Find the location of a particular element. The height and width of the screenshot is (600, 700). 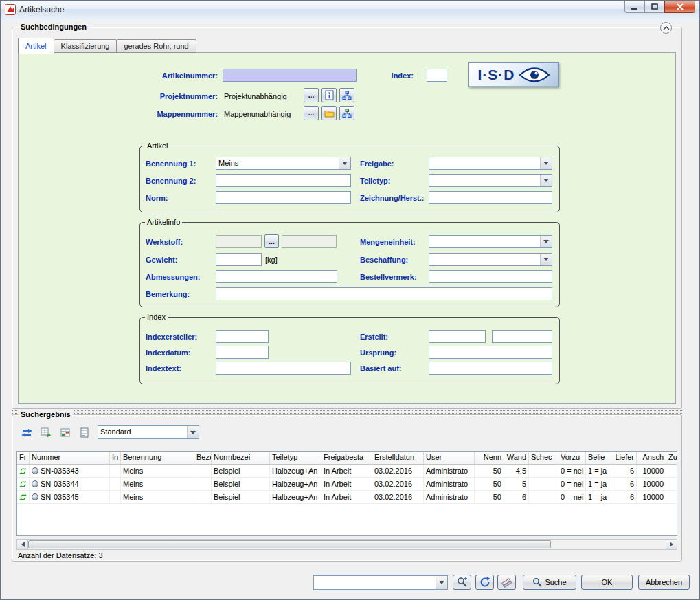

mengeneinheit-combo is located at coordinates (490, 242).